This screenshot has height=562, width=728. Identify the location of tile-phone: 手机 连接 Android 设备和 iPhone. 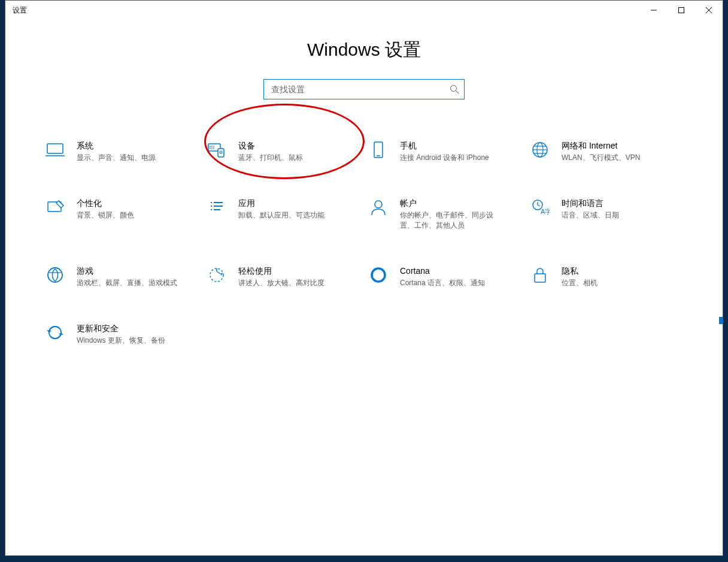
(445, 151).